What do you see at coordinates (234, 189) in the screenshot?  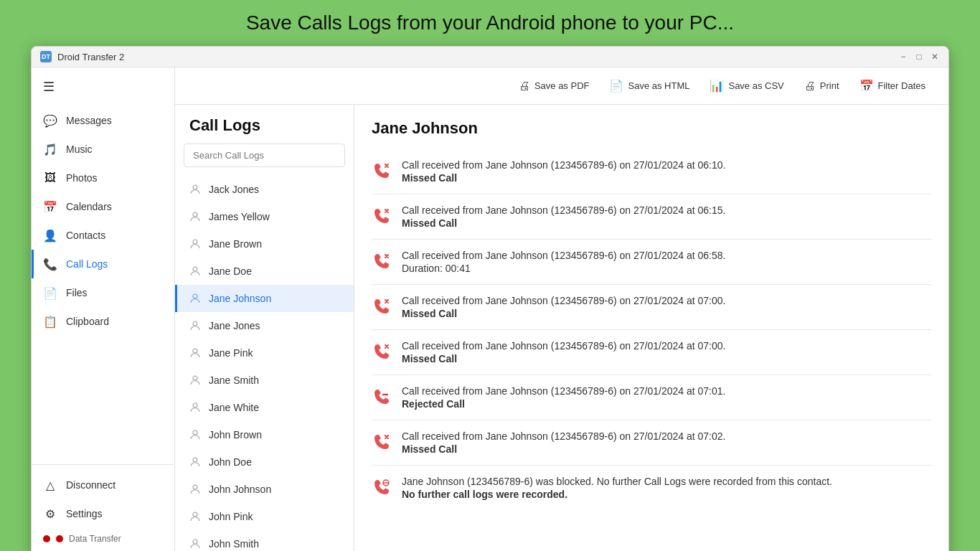 I see `contact-name: Jack Jones` at bounding box center [234, 189].